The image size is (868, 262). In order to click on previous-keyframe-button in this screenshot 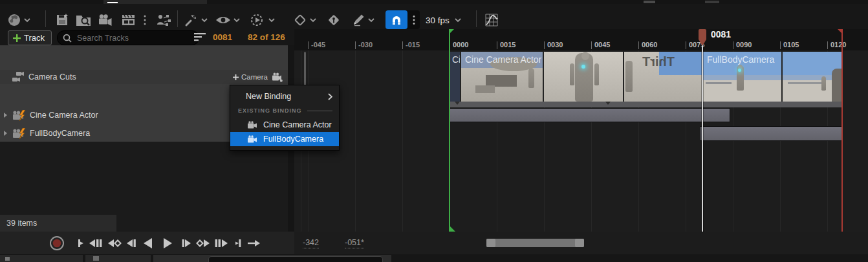, I will do `click(114, 243)`.